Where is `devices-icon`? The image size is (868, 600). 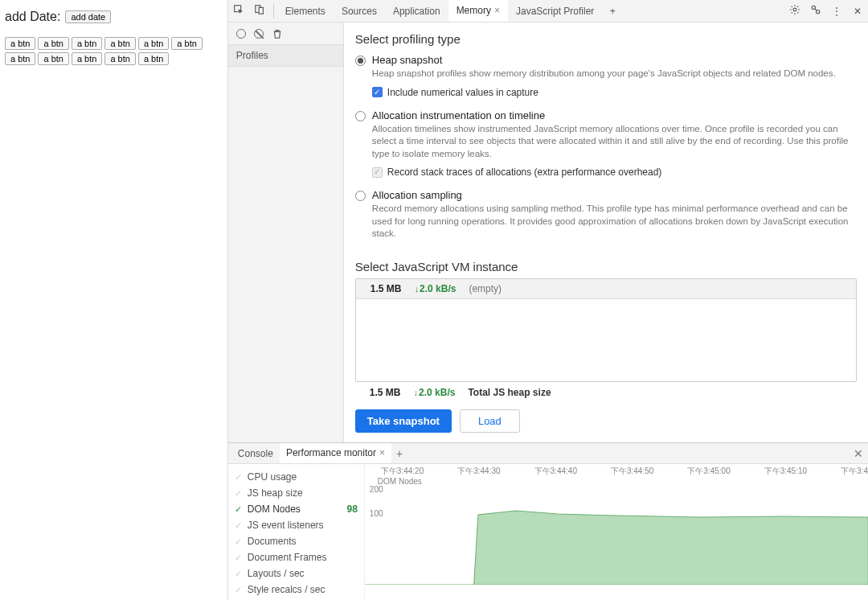
devices-icon is located at coordinates (816, 11).